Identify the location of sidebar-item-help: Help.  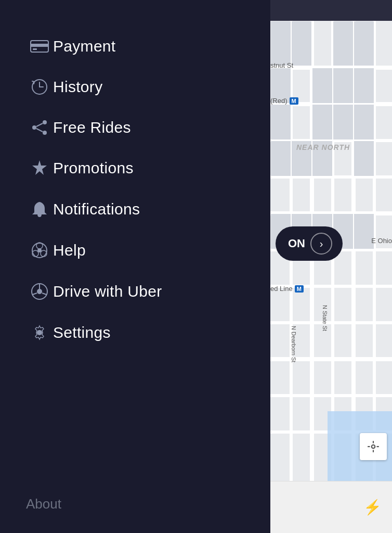
(135, 250).